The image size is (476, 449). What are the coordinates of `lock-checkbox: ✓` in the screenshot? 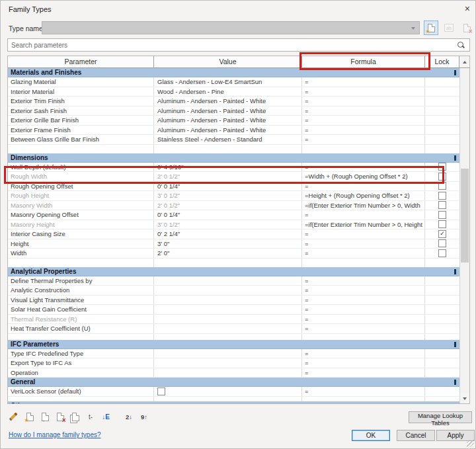 It's located at (442, 234).